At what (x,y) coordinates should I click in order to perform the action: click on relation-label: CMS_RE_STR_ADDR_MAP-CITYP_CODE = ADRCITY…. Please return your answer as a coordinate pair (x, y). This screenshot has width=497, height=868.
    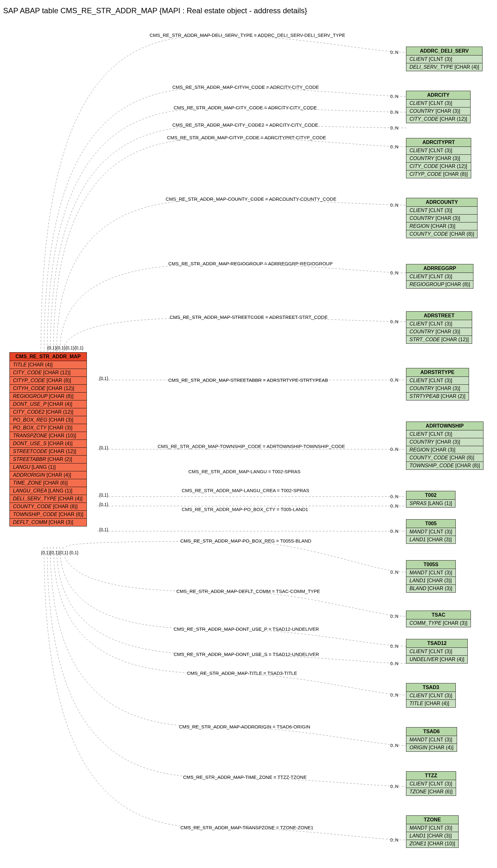
    Looking at the image, I should click on (246, 137).